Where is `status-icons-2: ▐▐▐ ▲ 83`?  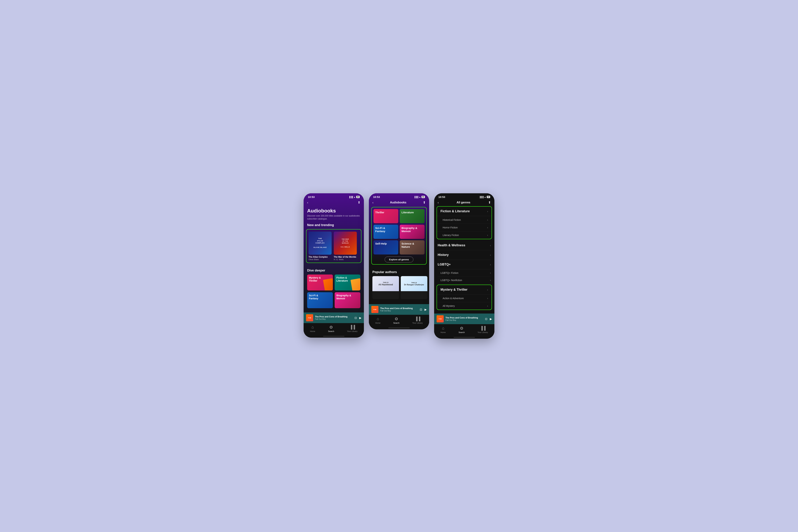 status-icons-2: ▐▐▐ ▲ 83 is located at coordinates (419, 197).